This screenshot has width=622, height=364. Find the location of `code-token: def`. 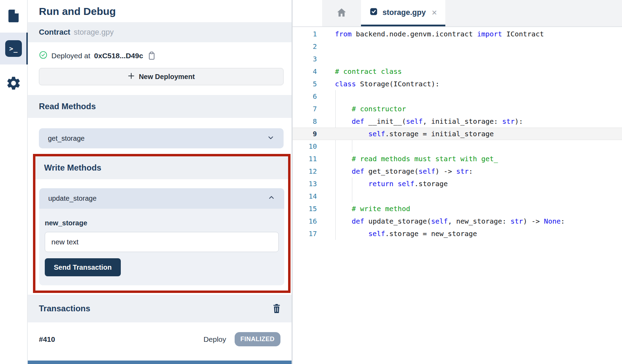

code-token: def is located at coordinates (358, 171).